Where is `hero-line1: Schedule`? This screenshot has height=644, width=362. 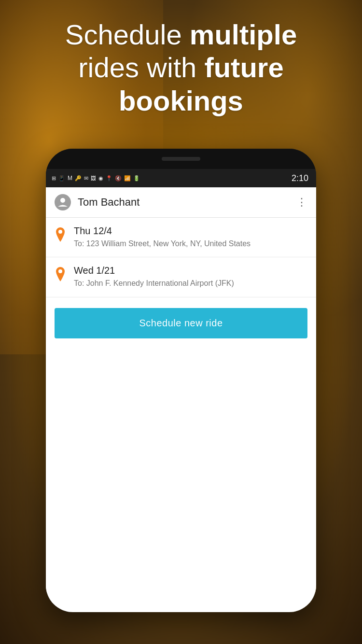
hero-line1: Schedule is located at coordinates (127, 35).